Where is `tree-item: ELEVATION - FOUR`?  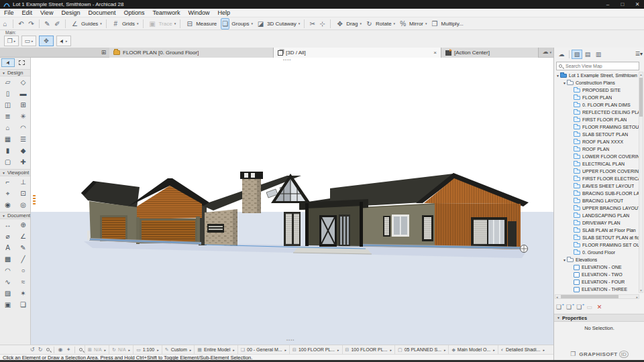
tree-item: ELEVATION - FOUR is located at coordinates (596, 282).